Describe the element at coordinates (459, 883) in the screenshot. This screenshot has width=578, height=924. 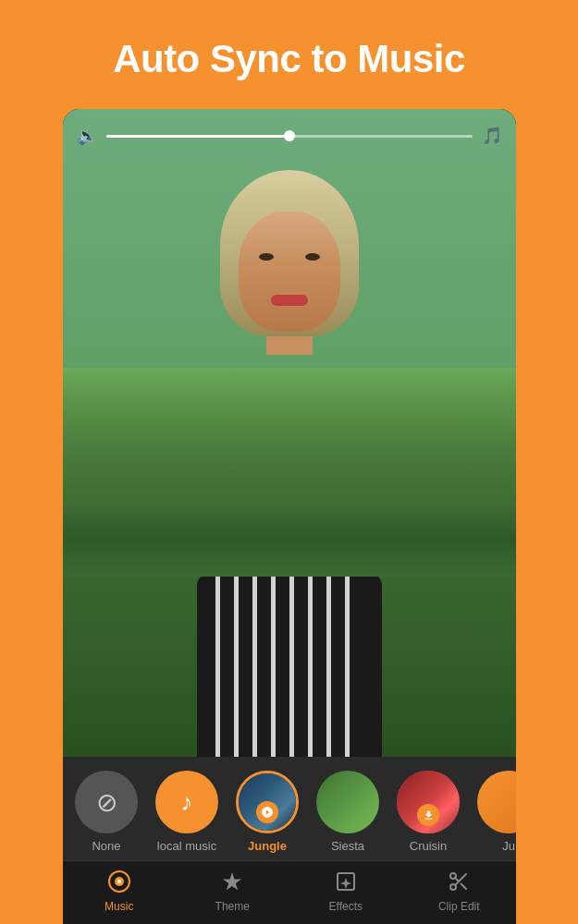
I see `clip-edit-nav-icon` at that location.